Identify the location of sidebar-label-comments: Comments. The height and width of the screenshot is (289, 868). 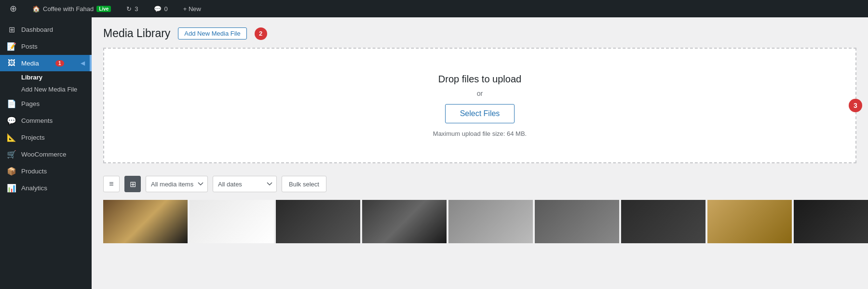
(37, 120).